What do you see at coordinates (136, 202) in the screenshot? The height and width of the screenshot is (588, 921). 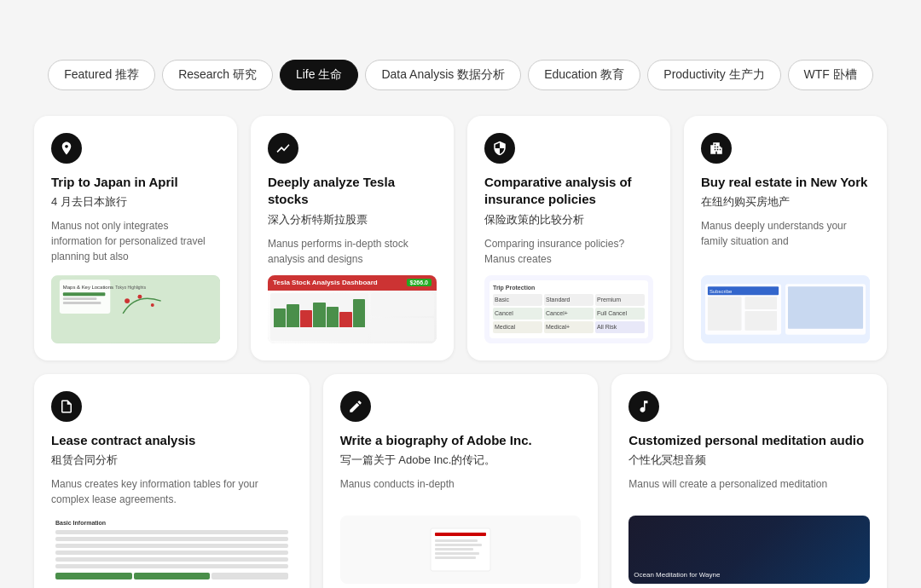 I see `card-title-zh-japan: 4 月去日本旅行` at bounding box center [136, 202].